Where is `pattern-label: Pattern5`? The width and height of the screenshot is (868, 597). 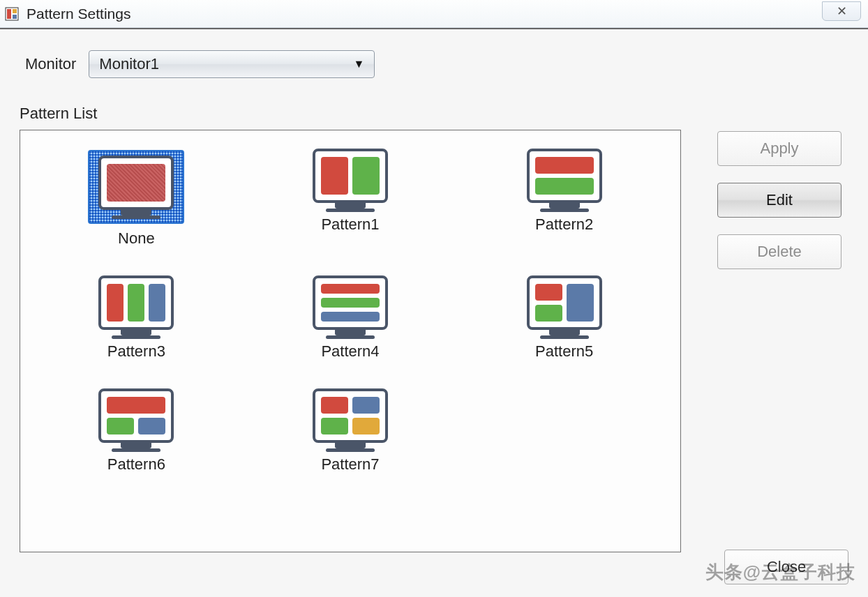 pattern-label: Pattern5 is located at coordinates (564, 352).